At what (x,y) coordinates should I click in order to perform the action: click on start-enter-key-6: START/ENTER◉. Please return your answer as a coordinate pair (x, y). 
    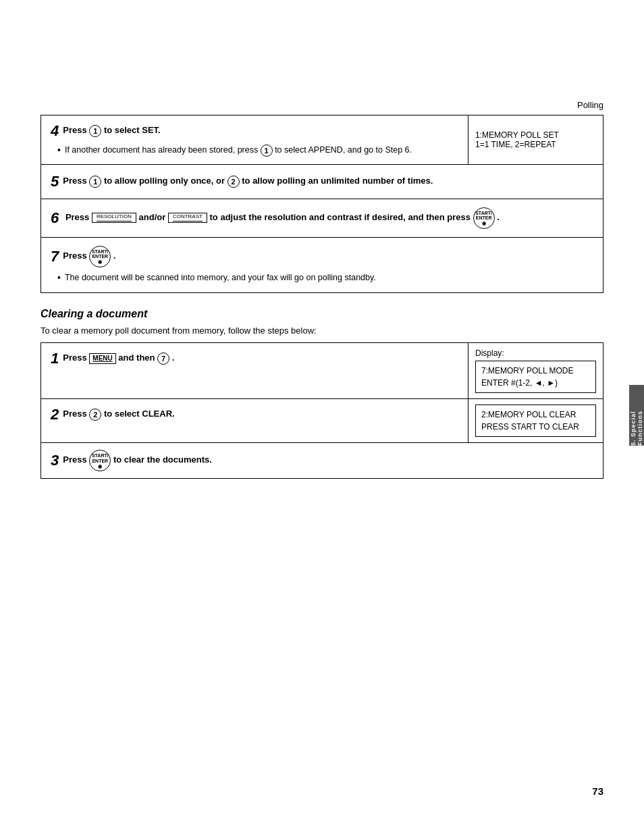
    Looking at the image, I should click on (484, 218).